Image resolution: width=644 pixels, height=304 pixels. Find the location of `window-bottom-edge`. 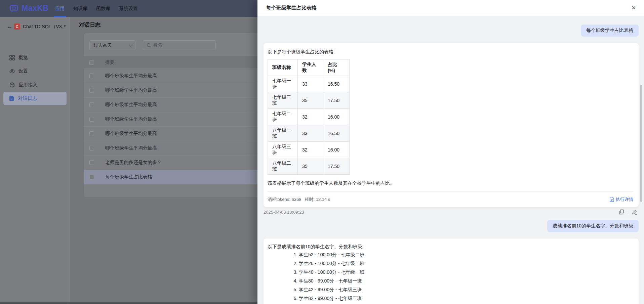

window-bottom-edge is located at coordinates (129, 303).